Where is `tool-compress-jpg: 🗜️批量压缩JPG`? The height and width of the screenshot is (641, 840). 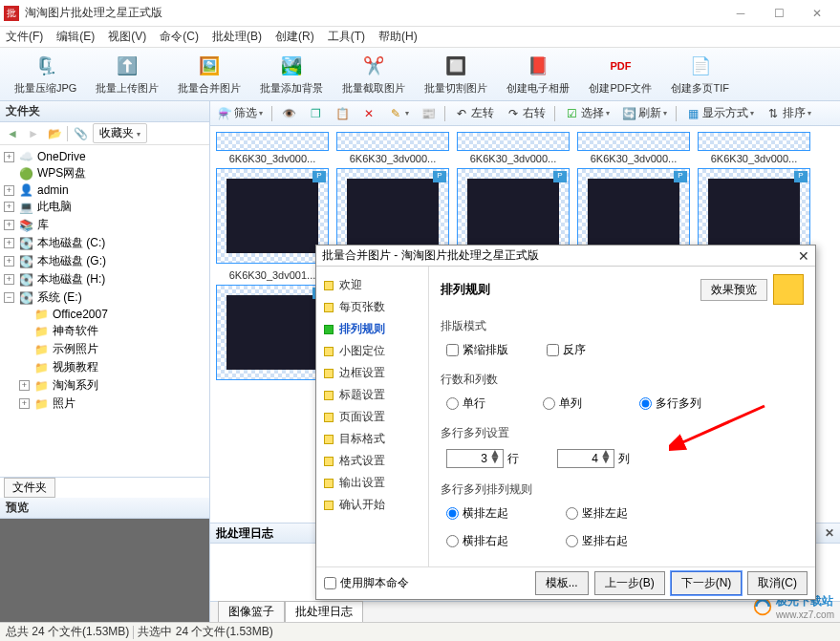 tool-compress-jpg: 🗜️批量压缩JPG is located at coordinates (46, 75).